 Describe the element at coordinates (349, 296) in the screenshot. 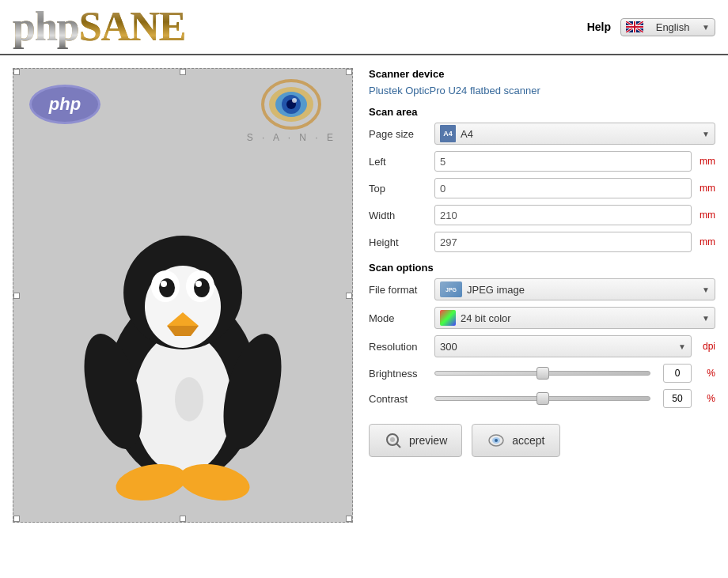

I see `resize-handle-mr` at that location.